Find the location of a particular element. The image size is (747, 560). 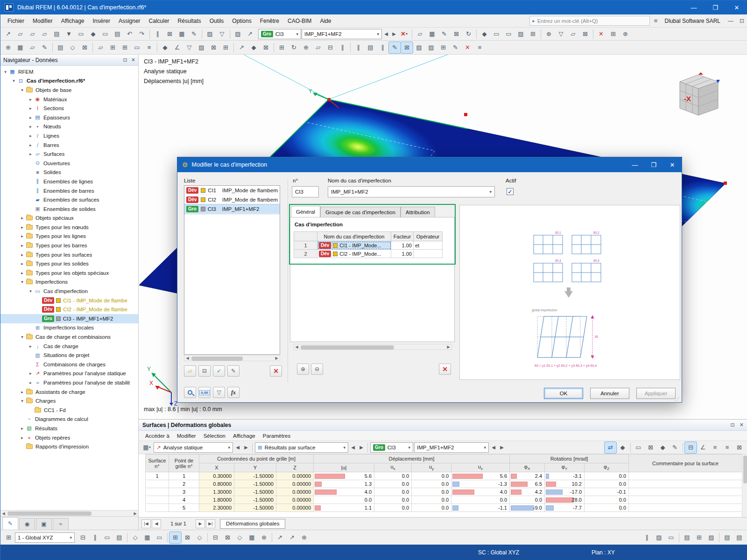

tree-item-cas-d-imperfection: ▾▭Cas d'imperfection is located at coordinates (69, 291).